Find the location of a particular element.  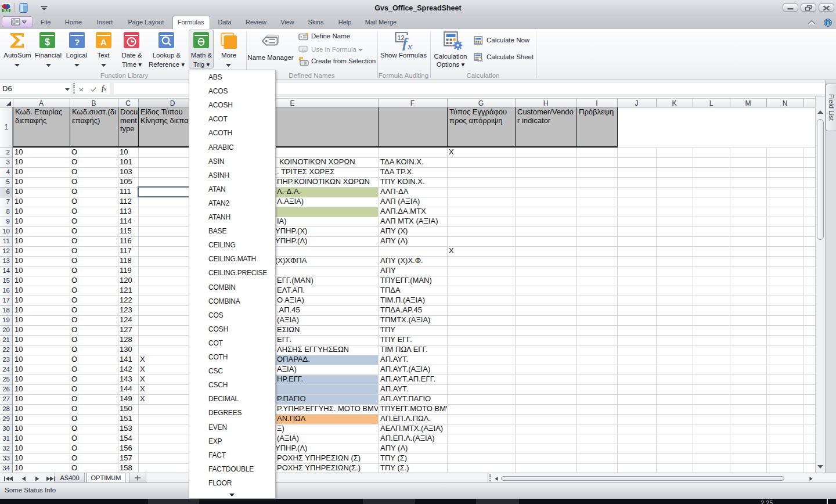

svg-text: x is located at coordinates (410, 46).